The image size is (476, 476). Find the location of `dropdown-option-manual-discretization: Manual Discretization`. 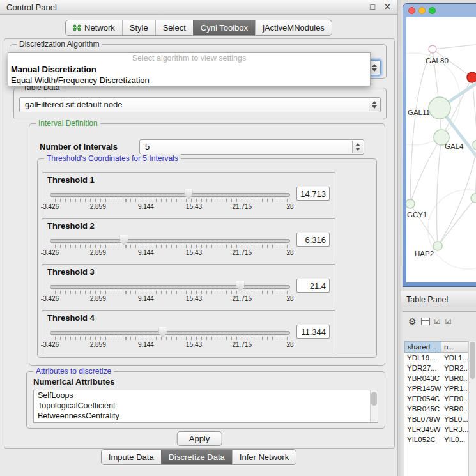

dropdown-option-manual-discretization: Manual Discretization is located at coordinates (189, 69).